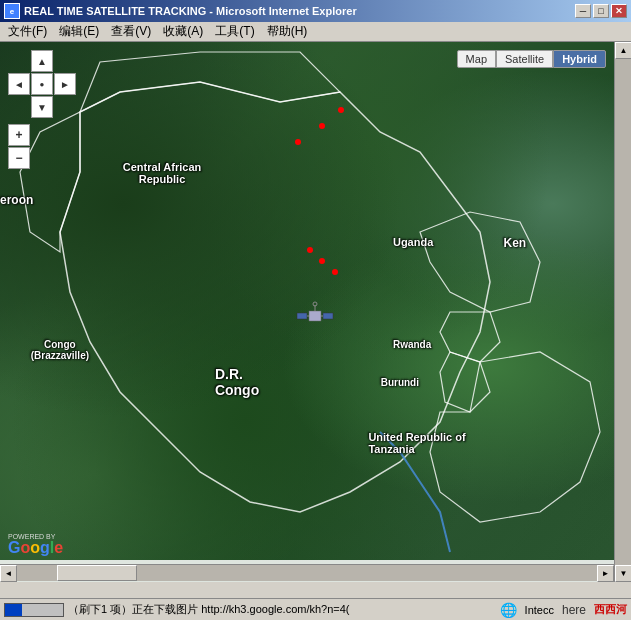  I want to click on menu-file: 文件(F), so click(28, 32).